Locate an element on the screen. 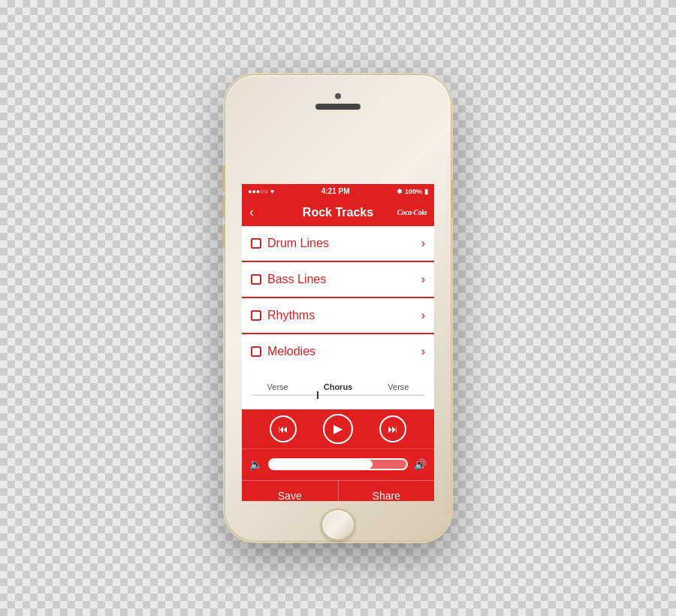 This screenshot has width=676, height=616. menu-label-melodies: Melodies is located at coordinates (291, 352).